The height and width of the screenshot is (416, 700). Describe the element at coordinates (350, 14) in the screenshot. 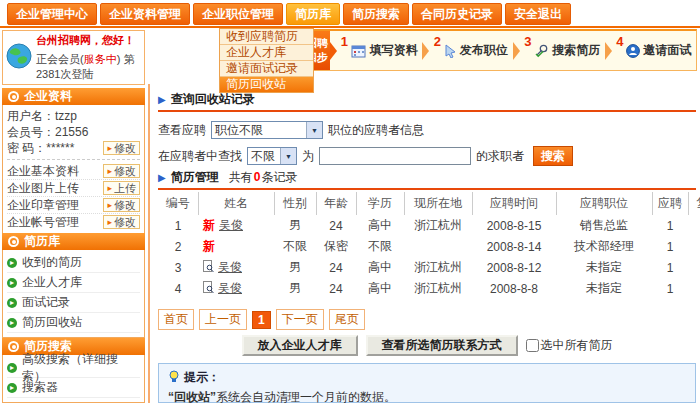

I see `top-nav: 企业管理中心 企业资料管理 企业职位管理 简历库 简历搜索 合同历史记录 安全退…` at that location.